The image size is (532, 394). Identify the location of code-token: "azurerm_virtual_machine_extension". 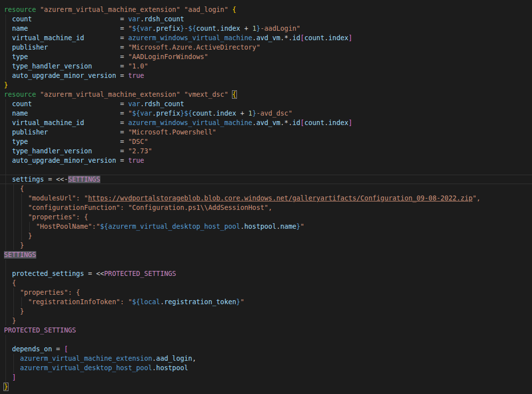
(110, 10).